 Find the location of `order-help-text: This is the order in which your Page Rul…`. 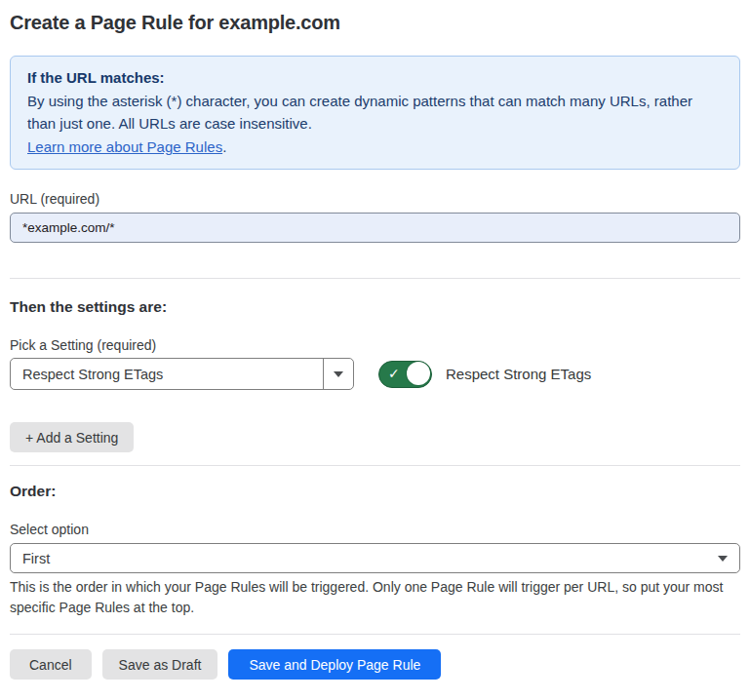

order-help-text: This is the order in which your Page Rul… is located at coordinates (371, 598).